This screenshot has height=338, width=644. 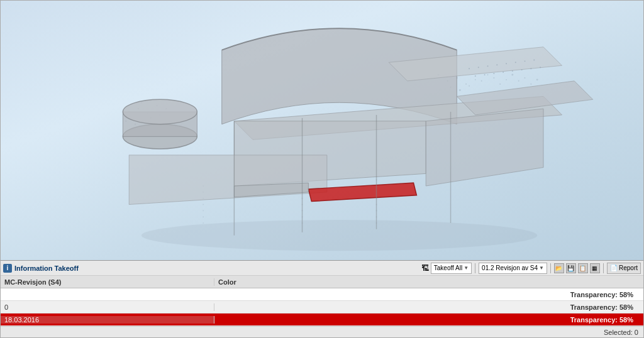 I want to click on toolbar-left: i Information Takeoff, so click(x=41, y=268).